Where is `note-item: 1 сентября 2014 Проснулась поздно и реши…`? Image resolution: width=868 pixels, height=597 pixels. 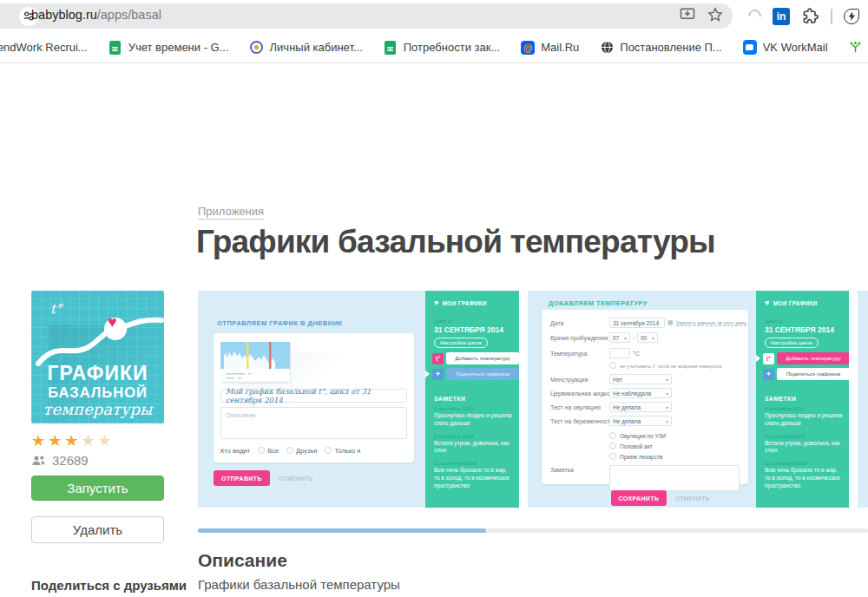 note-item: 1 сентября 2014 Проснулась поздно и реши… is located at coordinates (474, 417).